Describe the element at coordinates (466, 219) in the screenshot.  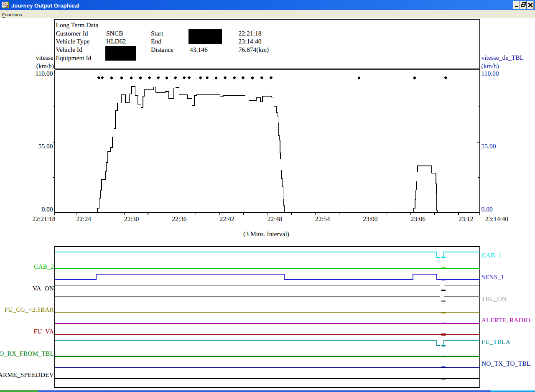
I see `svg-text: 23:12` at that location.